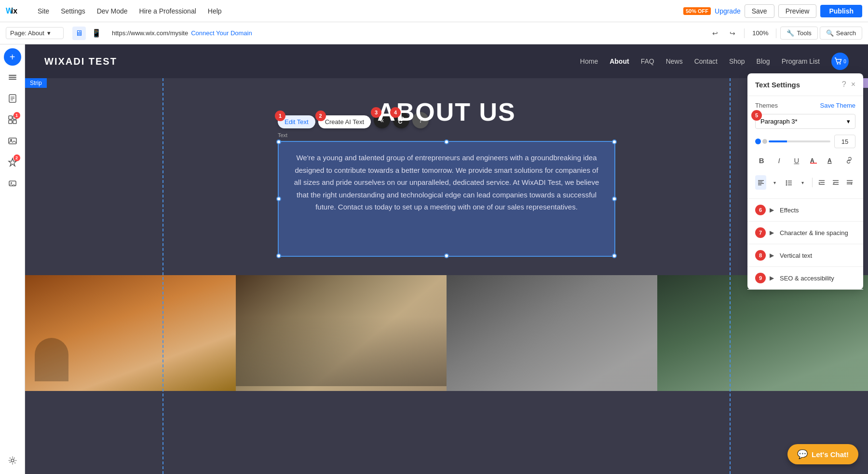 Image resolution: width=868 pixels, height=474 pixels. What do you see at coordinates (279, 256) in the screenshot?
I see `resize-handle-bottomleft` at bounding box center [279, 256].